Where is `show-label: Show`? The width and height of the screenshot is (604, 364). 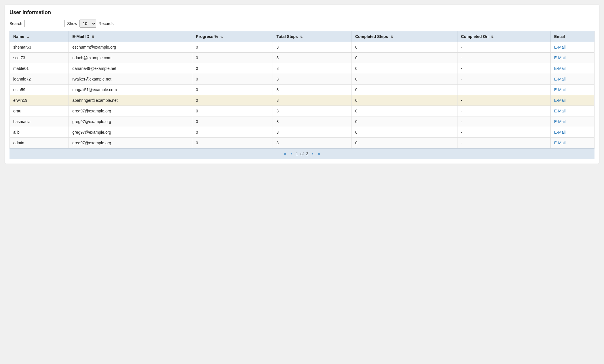 show-label: Show is located at coordinates (72, 24).